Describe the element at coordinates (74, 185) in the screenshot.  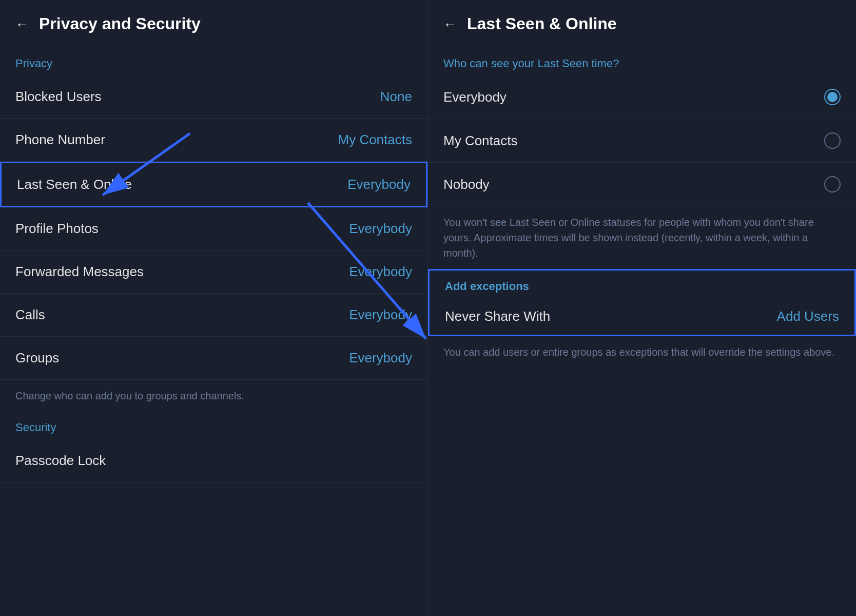
I see `last-seen-label: Last Seen & Online` at that location.